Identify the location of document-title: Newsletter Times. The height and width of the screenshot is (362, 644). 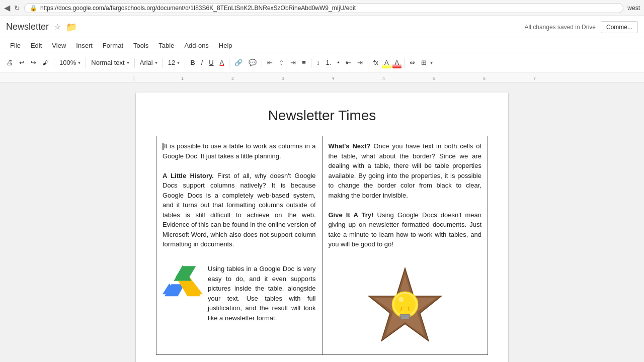
(322, 116).